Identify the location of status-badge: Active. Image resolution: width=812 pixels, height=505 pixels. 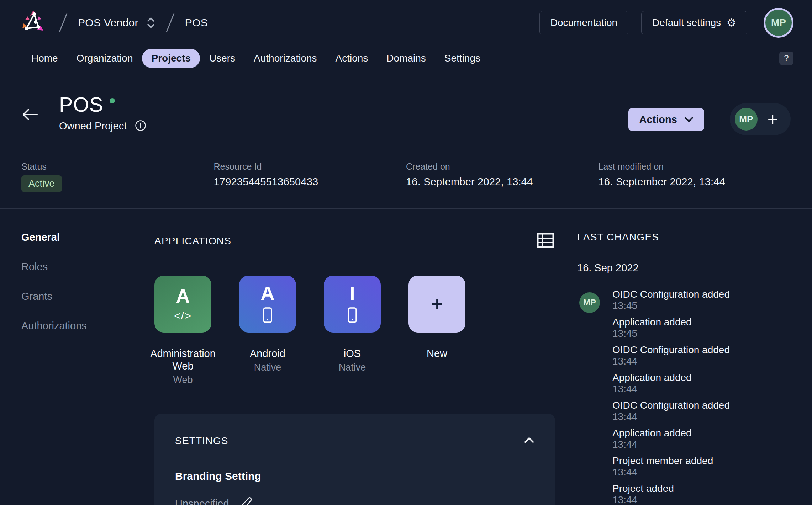
(42, 184).